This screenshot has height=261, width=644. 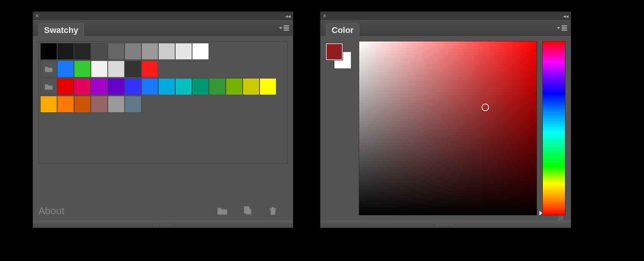 What do you see at coordinates (163, 224) in the screenshot?
I see `swatchy-bottombar` at bounding box center [163, 224].